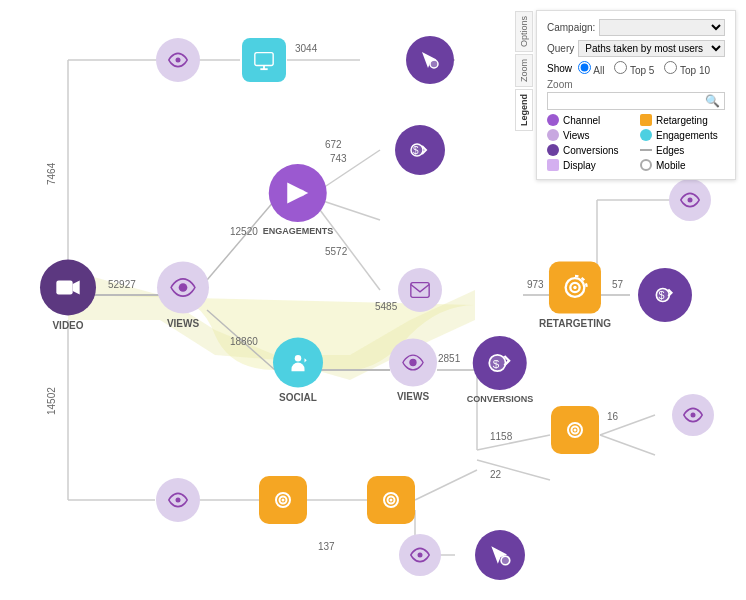 The image size is (746, 600). I want to click on display-sq, so click(553, 165).